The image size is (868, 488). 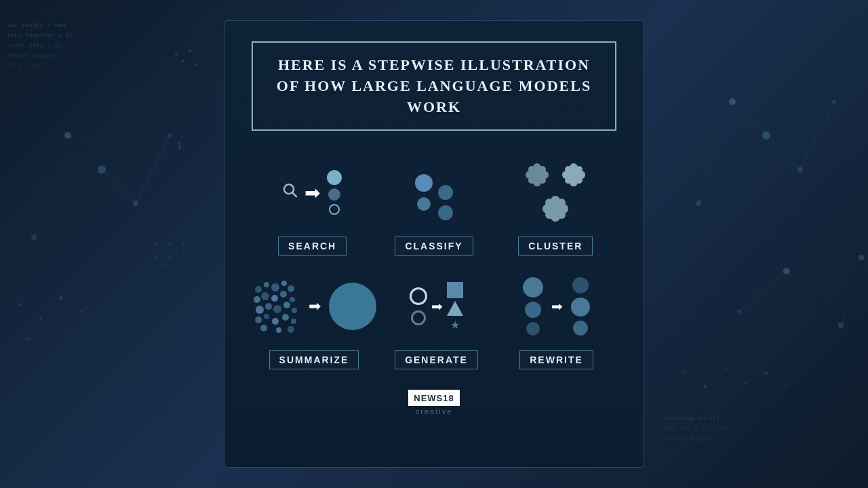 What do you see at coordinates (434, 399) in the screenshot?
I see `brand-name: NEWS18` at bounding box center [434, 399].